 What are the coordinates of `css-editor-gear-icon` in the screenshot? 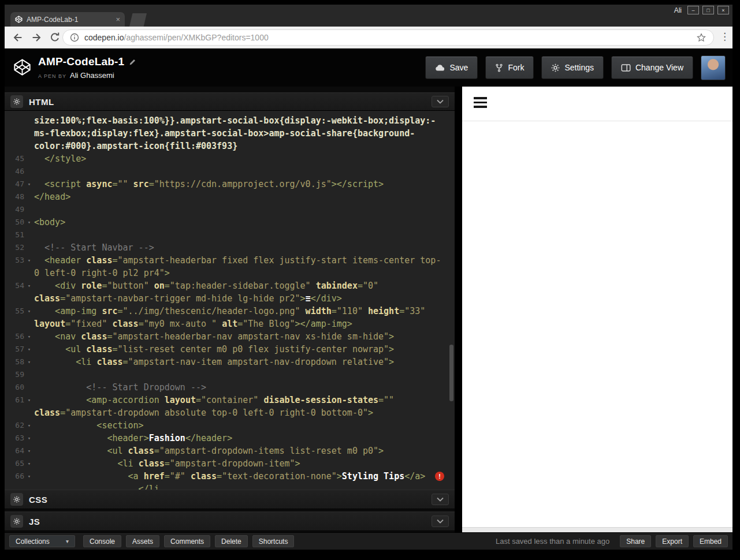 It's located at (17, 499).